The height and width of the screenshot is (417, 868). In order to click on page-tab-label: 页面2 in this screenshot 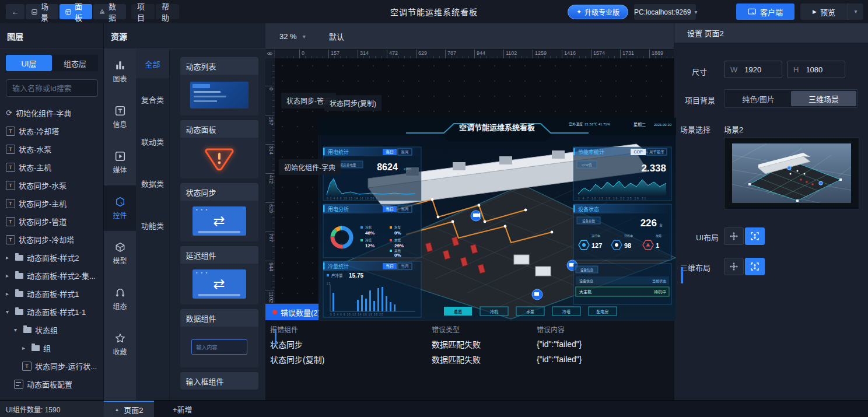, I will do `click(133, 409)`.